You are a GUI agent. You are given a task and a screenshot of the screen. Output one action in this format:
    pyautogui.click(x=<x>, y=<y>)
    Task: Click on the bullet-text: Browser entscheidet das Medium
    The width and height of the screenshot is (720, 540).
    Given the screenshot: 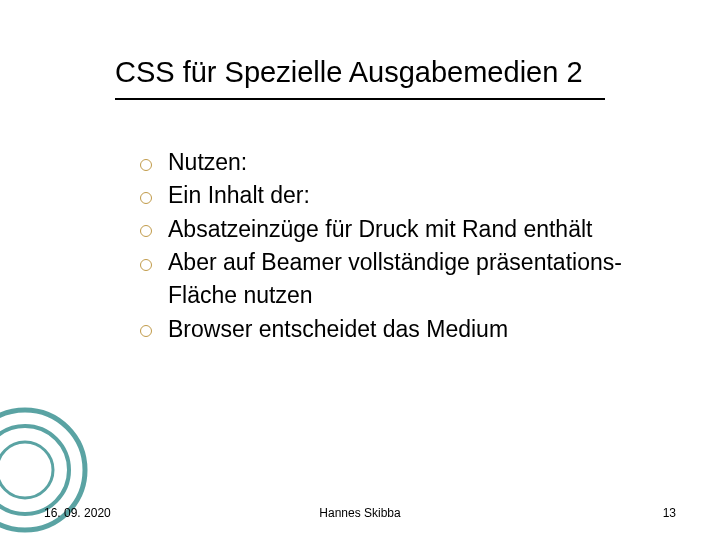 What is the action you would take?
    pyautogui.click(x=338, y=329)
    